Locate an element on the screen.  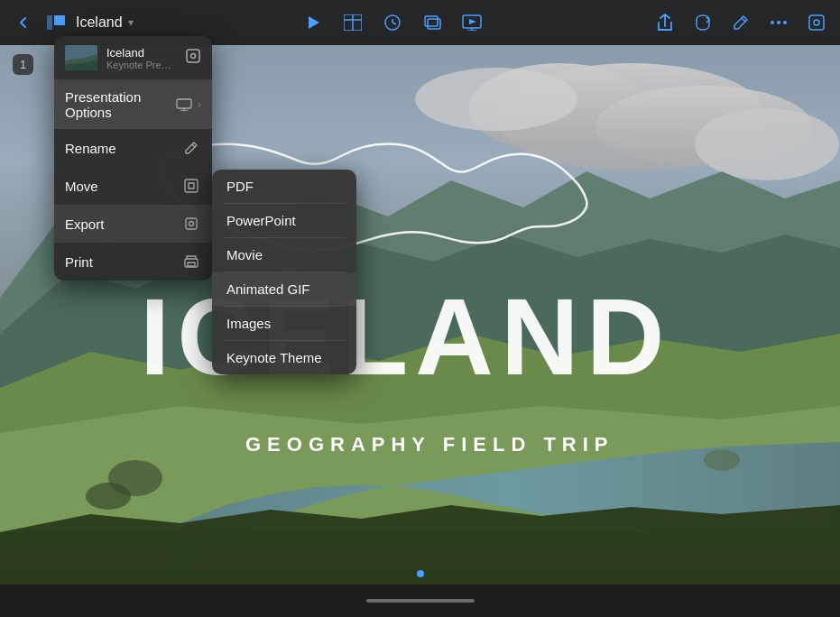
back-button is located at coordinates (23, 23).